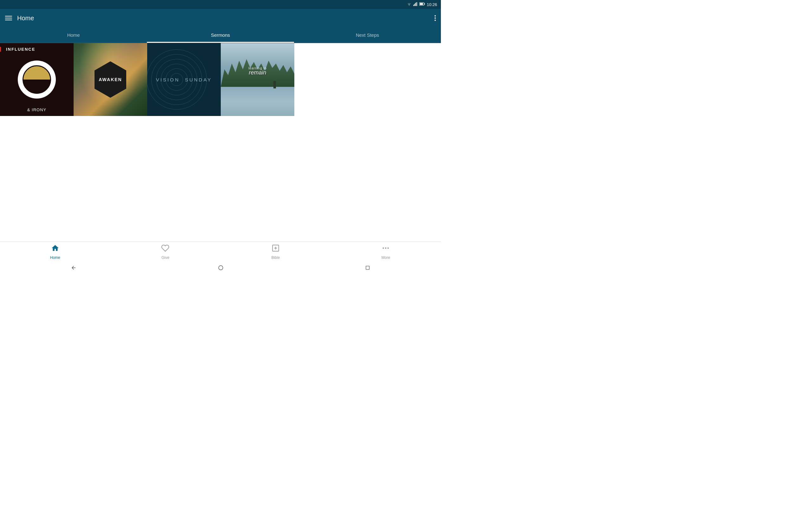 The image size is (812, 507). I want to click on sermon-card-awaken: AWAKEN, so click(110, 80).